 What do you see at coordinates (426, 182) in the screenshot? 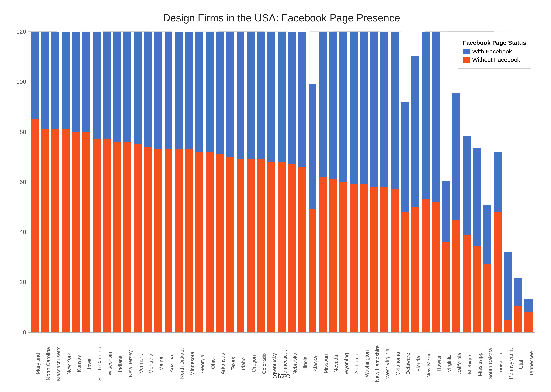
I see `bar-group: New Mexico` at bounding box center [426, 182].